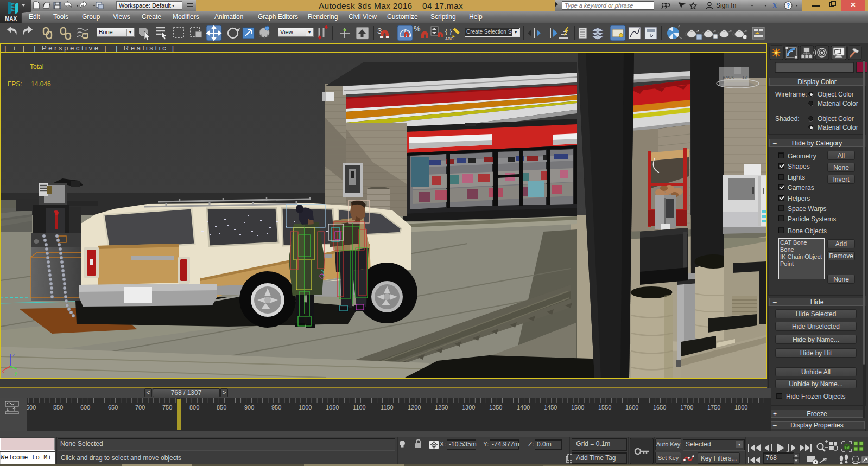 This screenshot has width=868, height=466. I want to click on svg-text: 13', so click(745, 77).